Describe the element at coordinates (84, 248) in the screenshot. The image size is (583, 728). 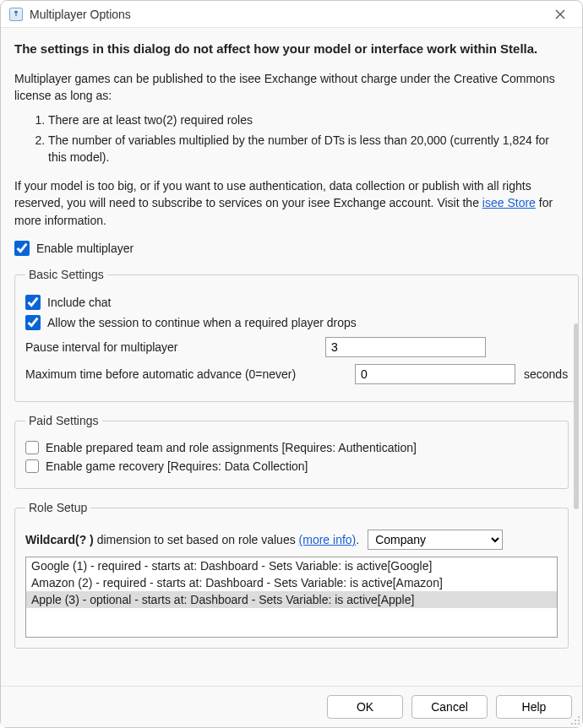
I see `enable-multiplayer-label: Enable multiplayer` at that location.